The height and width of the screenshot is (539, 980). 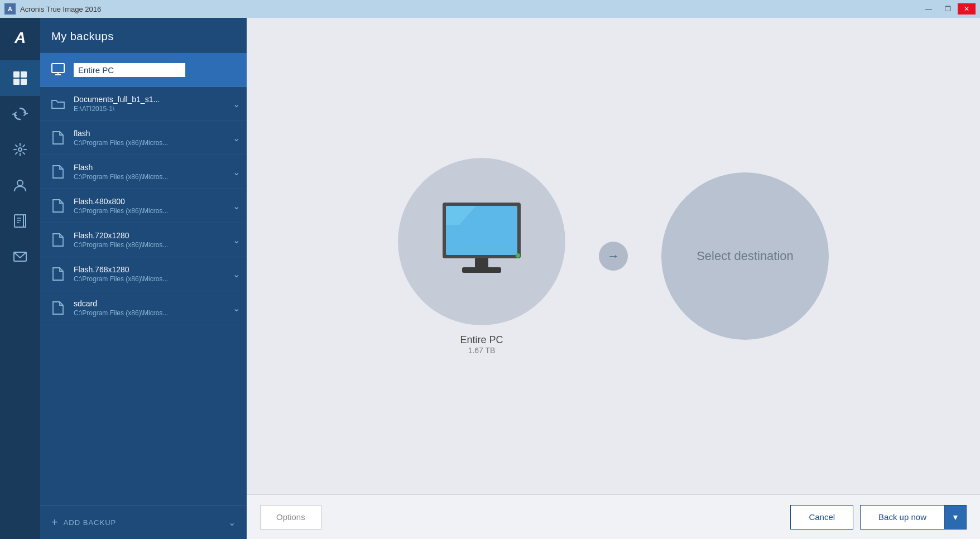 What do you see at coordinates (143, 522) in the screenshot?
I see `add-backup-label: ADD BACKUP` at bounding box center [143, 522].